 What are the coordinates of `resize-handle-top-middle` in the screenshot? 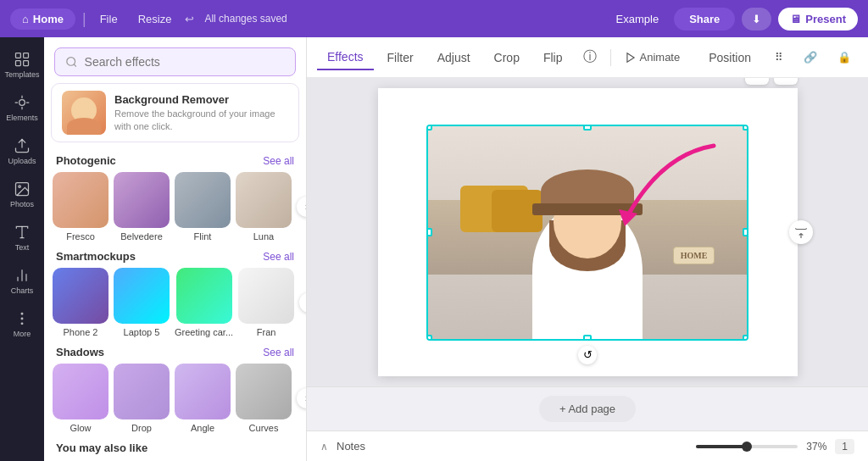 It's located at (587, 127).